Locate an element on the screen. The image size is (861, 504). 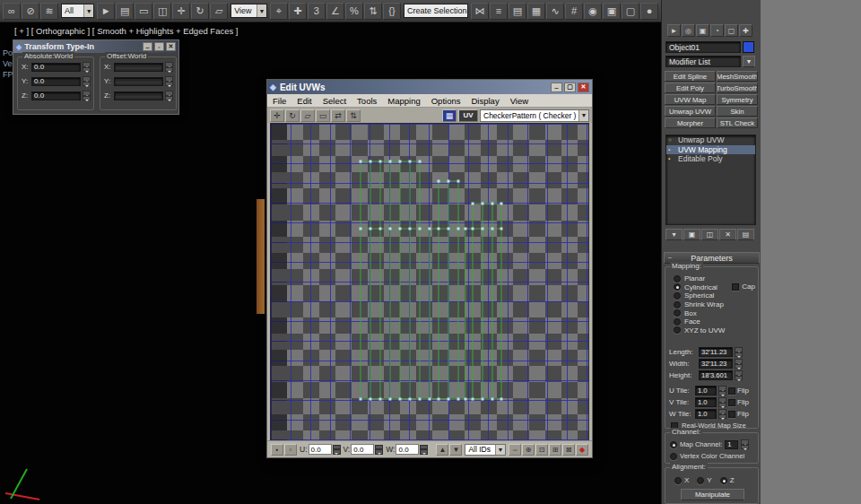
dimension-field: 18'3.601 is located at coordinates (716, 375).